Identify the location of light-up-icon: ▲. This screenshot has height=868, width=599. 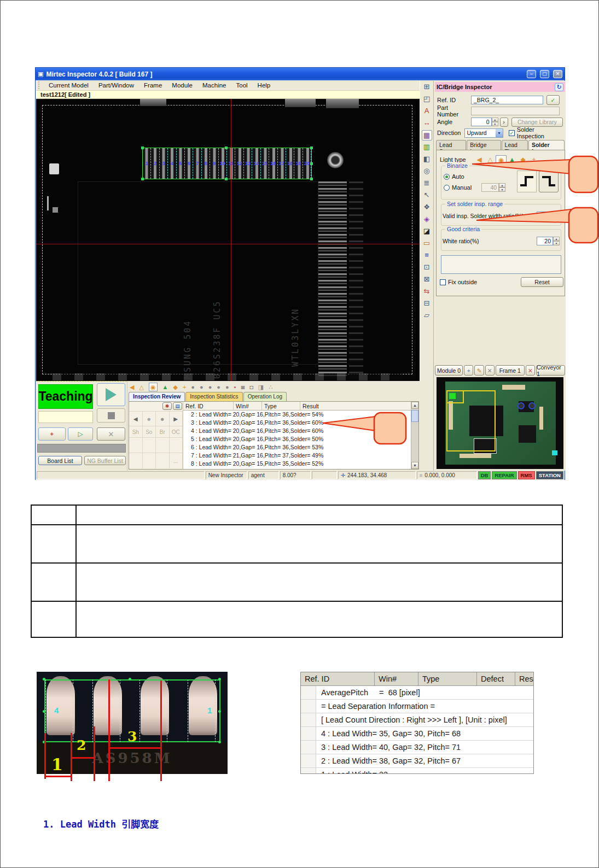
(165, 387).